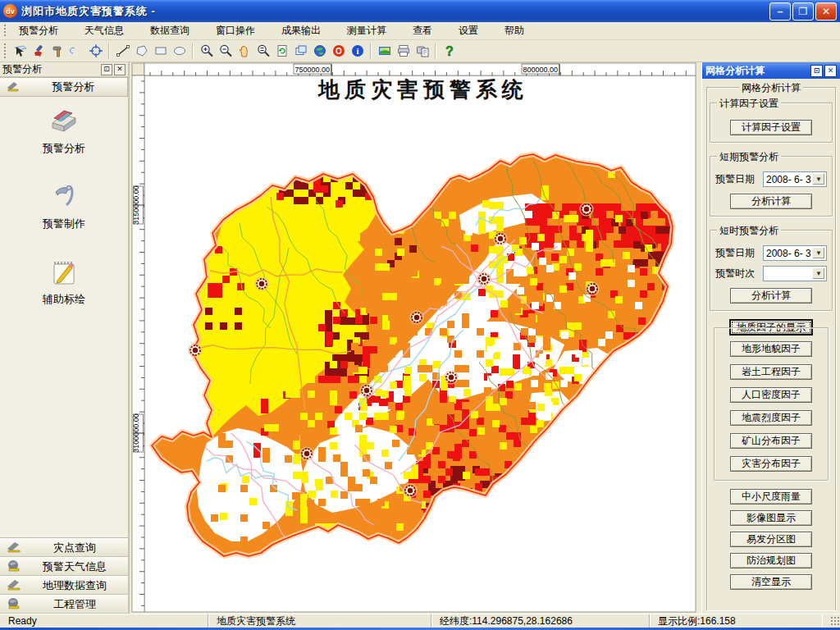 The width and height of the screenshot is (840, 630). Describe the element at coordinates (161, 51) in the screenshot. I see `rectangle-tool-button` at that location.